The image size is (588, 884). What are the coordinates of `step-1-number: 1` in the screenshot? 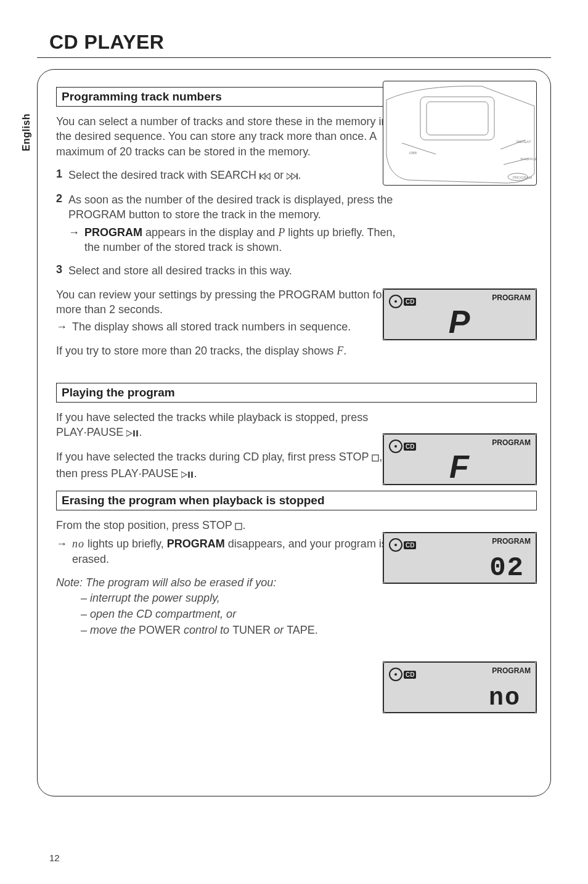 It's located at (62, 176).